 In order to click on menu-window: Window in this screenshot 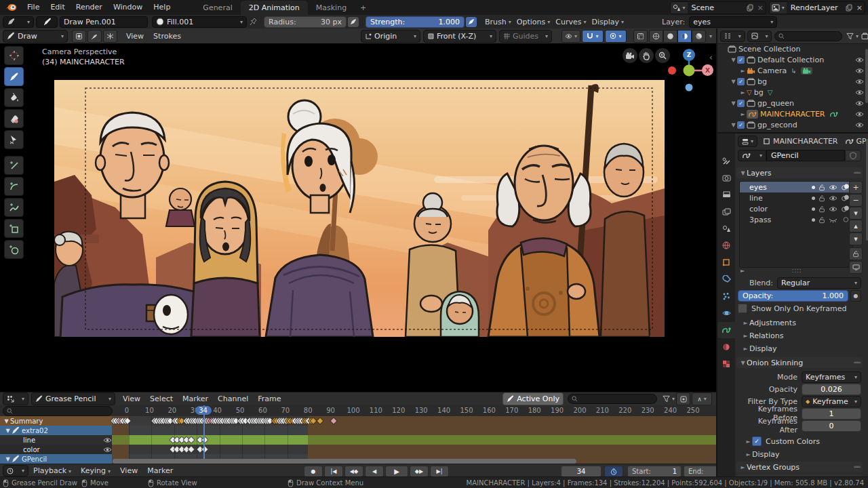, I will do `click(127, 7)`.